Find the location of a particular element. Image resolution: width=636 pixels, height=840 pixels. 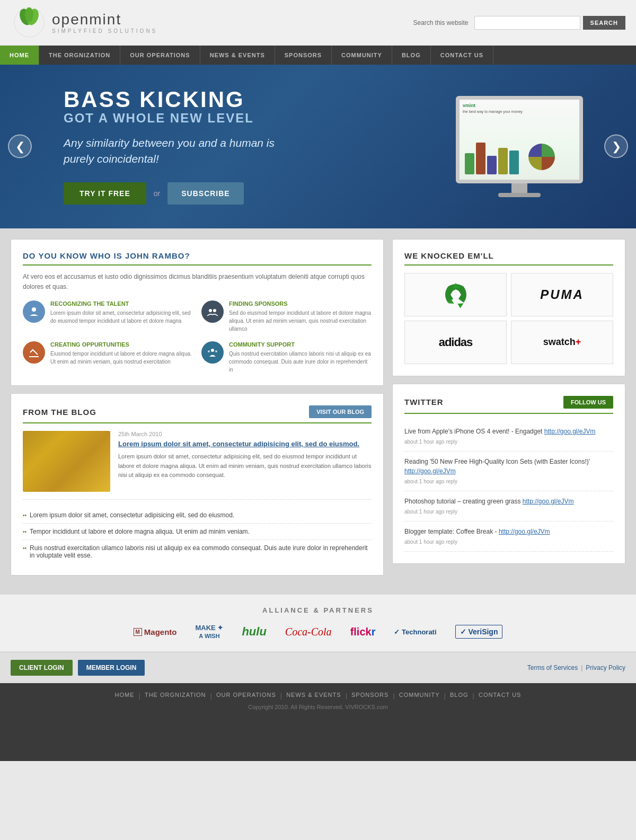

search-label: Search this website is located at coordinates (440, 23).